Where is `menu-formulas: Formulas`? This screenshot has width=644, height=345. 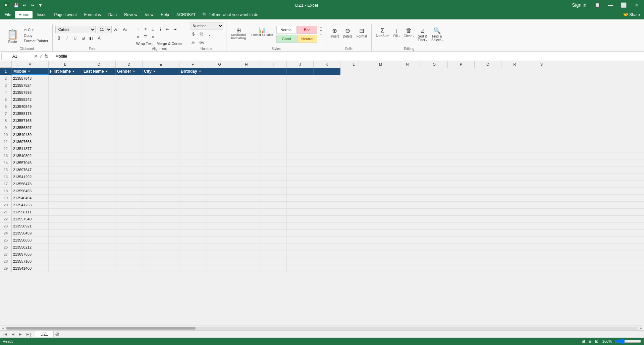 menu-formulas: Formulas is located at coordinates (93, 15).